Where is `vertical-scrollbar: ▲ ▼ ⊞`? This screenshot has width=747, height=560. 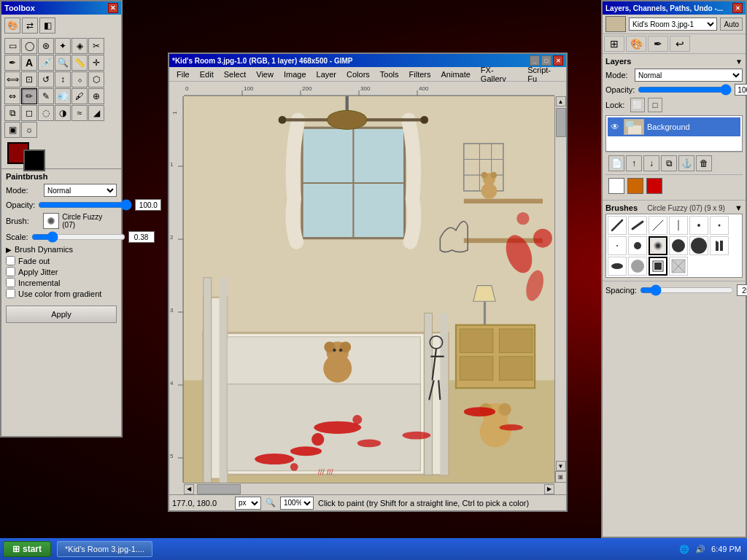 vertical-scrollbar: ▲ ▼ ⊞ is located at coordinates (560, 289).